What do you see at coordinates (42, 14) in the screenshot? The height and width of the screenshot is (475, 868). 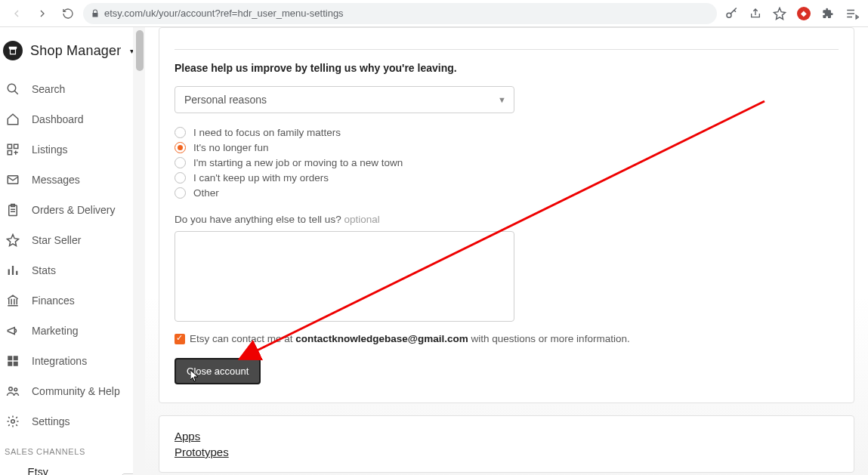 I see `forward-button` at bounding box center [42, 14].